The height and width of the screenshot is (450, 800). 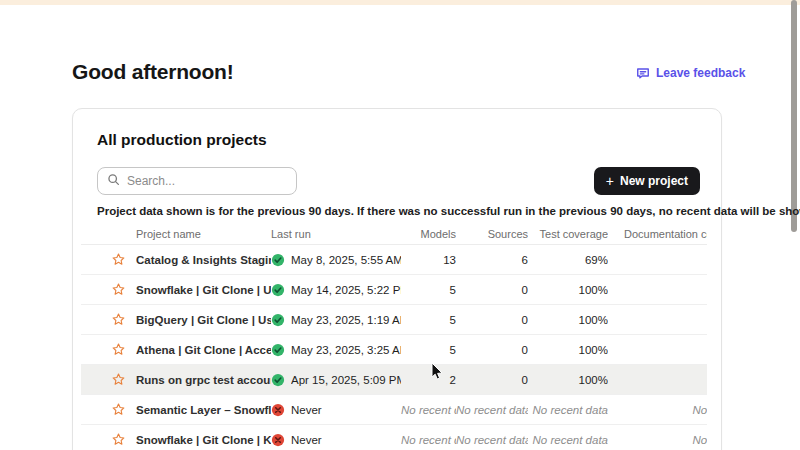 I want to click on new-project-button: + New project, so click(x=647, y=181).